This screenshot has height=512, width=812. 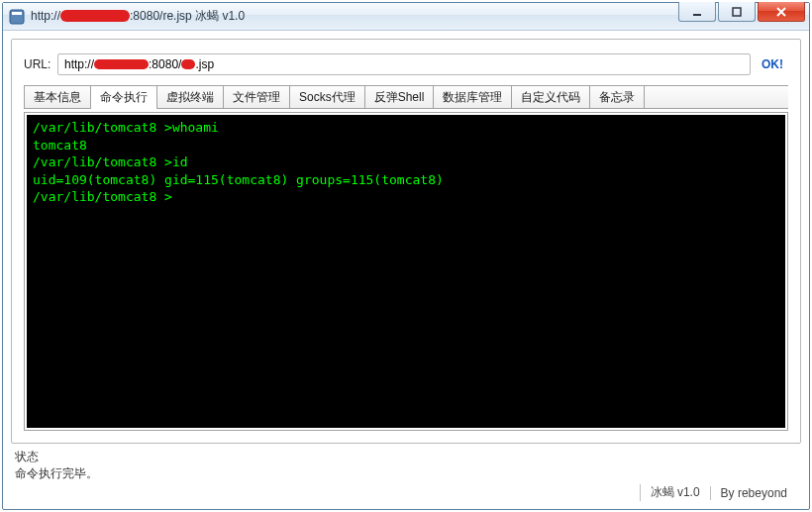 What do you see at coordinates (754, 493) in the screenshot?
I see `status-author: By rebeyond` at bounding box center [754, 493].